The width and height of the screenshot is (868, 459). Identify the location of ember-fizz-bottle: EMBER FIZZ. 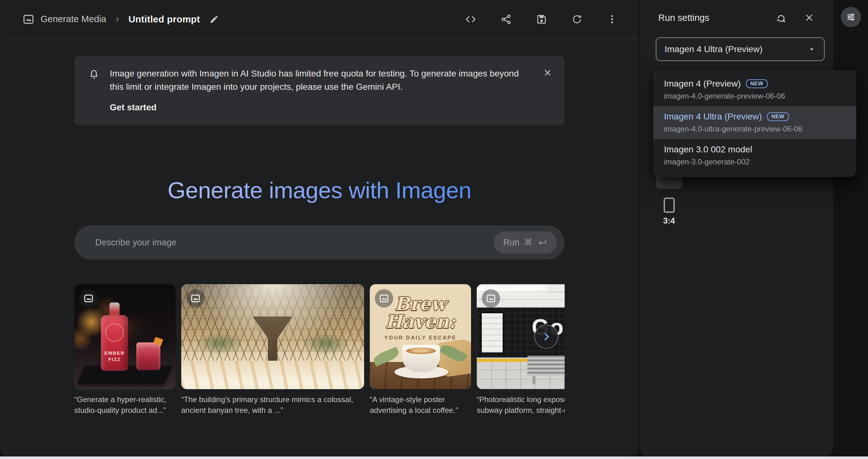
(115, 343).